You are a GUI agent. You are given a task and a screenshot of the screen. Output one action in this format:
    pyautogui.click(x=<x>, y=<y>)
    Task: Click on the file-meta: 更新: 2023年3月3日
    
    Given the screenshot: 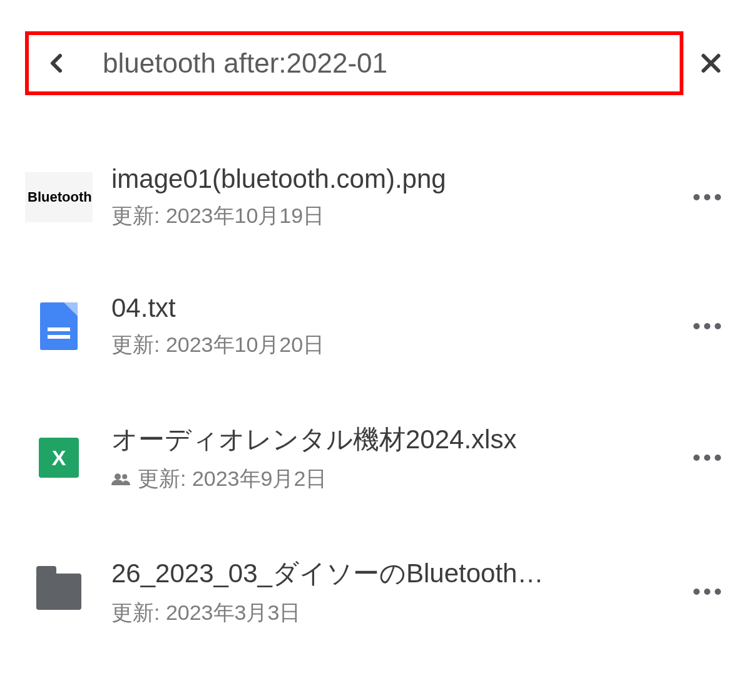 What is the action you would take?
    pyautogui.click(x=400, y=613)
    